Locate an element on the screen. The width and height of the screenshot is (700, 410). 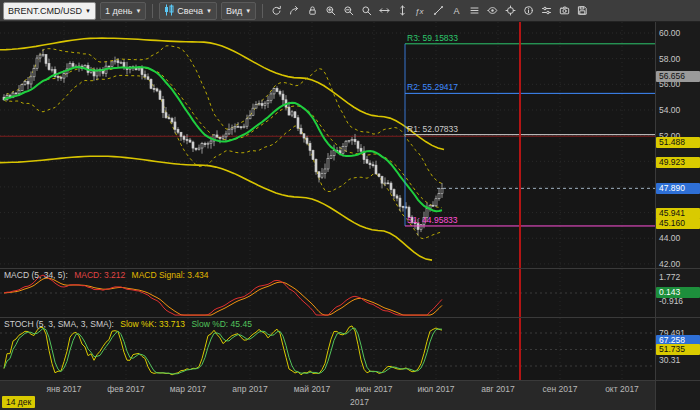
axis-value-badge: 51.488 is located at coordinates (678, 142).